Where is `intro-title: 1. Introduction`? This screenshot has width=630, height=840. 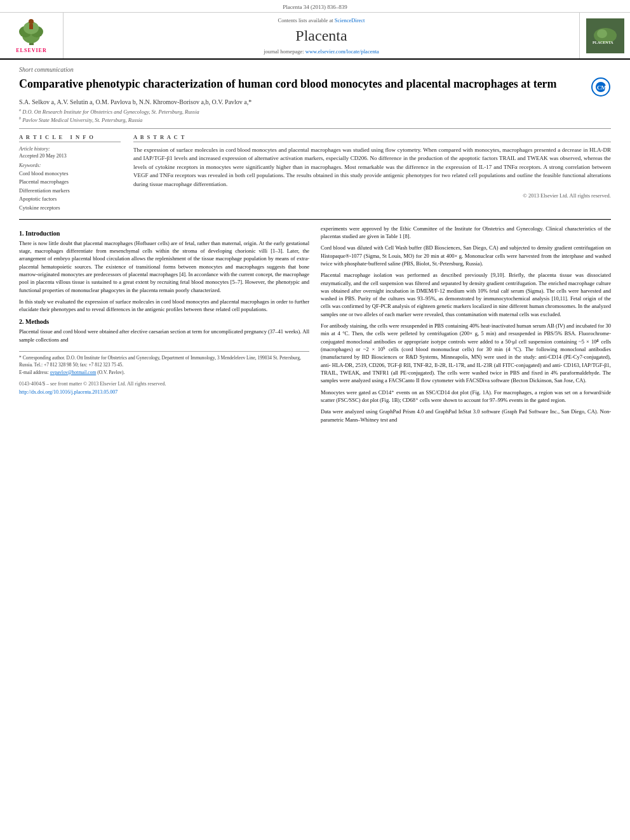
intro-title: 1. Introduction is located at coordinates (164, 234).